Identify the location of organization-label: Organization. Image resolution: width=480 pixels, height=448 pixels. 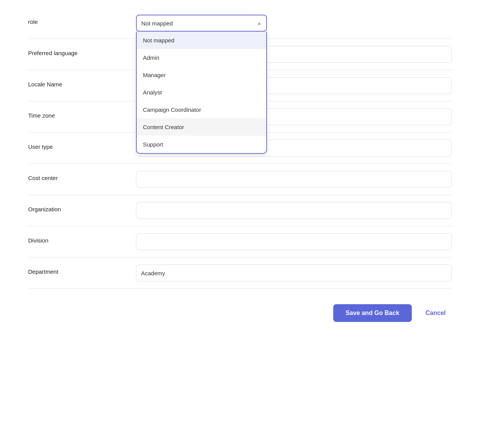
(82, 207).